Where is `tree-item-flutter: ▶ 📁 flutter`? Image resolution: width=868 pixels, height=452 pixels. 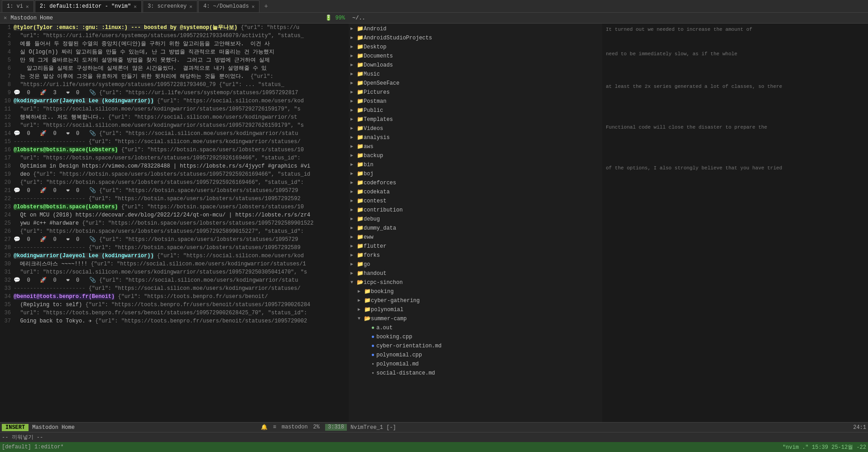
tree-item-flutter: ▶ 📁 flutter is located at coordinates (475, 246).